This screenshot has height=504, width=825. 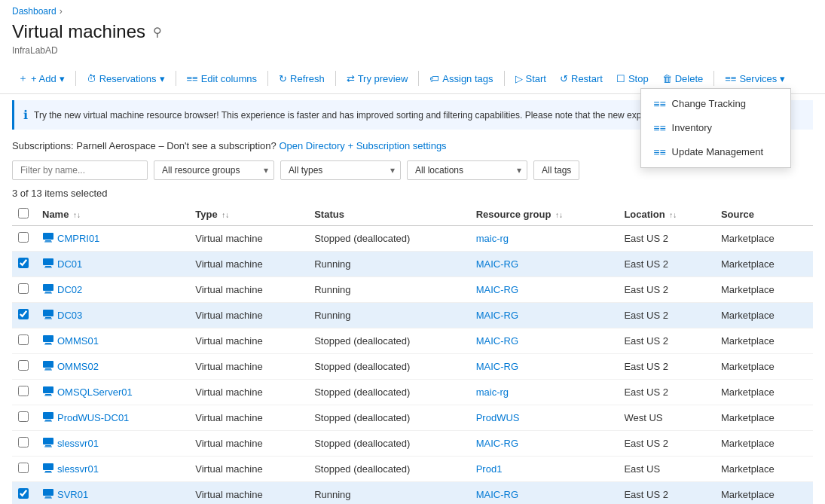 What do you see at coordinates (69, 315) in the screenshot?
I see `vm-name-link: DC03` at bounding box center [69, 315].